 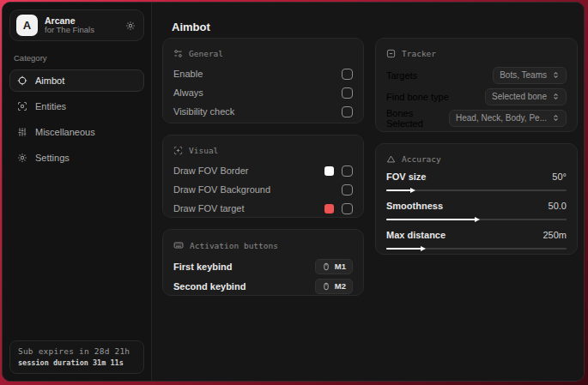 What do you see at coordinates (233, 245) in the screenshot?
I see `card-title: Activation buttons` at bounding box center [233, 245].